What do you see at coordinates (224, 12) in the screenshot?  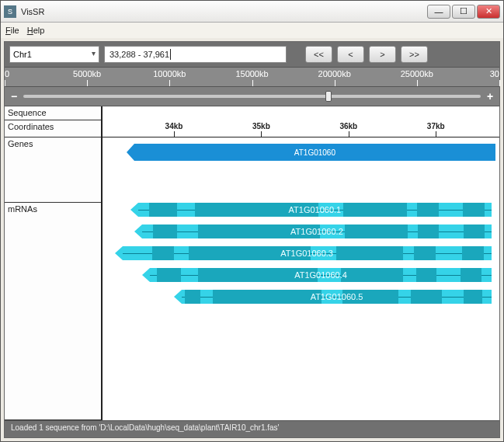 I see `window-title: VisSR` at bounding box center [224, 12].